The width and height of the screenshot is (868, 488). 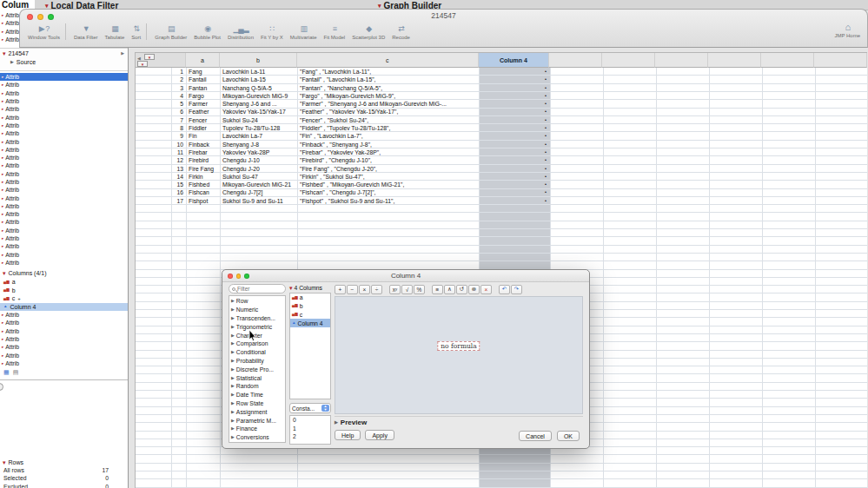 I want to click on cell-b: Shenyang J-6 and ..., so click(x=259, y=104).